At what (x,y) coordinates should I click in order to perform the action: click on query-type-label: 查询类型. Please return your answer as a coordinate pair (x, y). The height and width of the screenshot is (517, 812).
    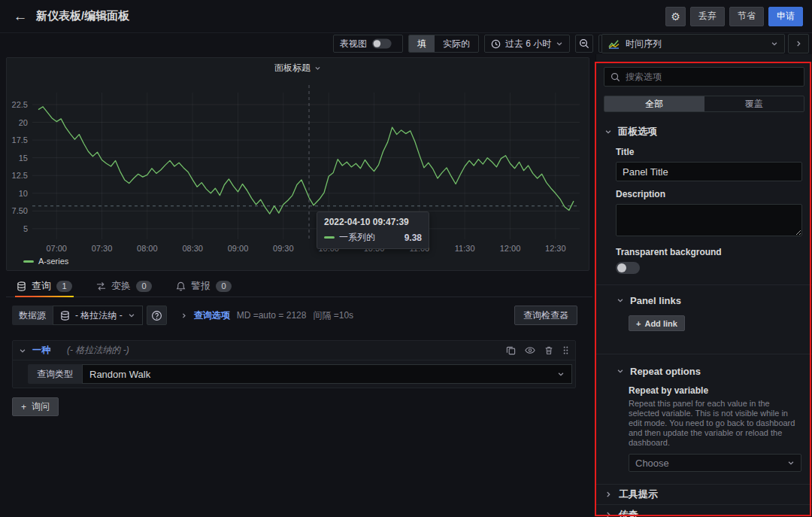
    Looking at the image, I should click on (55, 374).